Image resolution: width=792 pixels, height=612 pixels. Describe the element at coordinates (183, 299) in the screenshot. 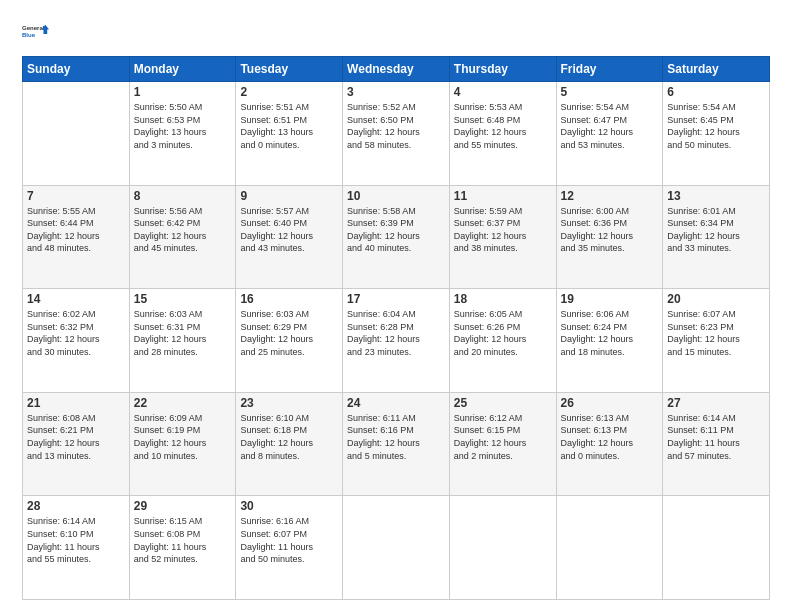

I see `day-number: 15` at that location.